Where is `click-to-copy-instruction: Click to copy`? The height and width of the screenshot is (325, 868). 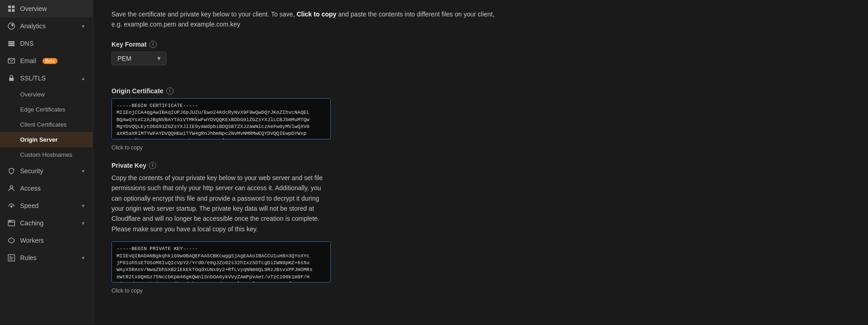 click-to-copy-instruction: Click to copy is located at coordinates (316, 14).